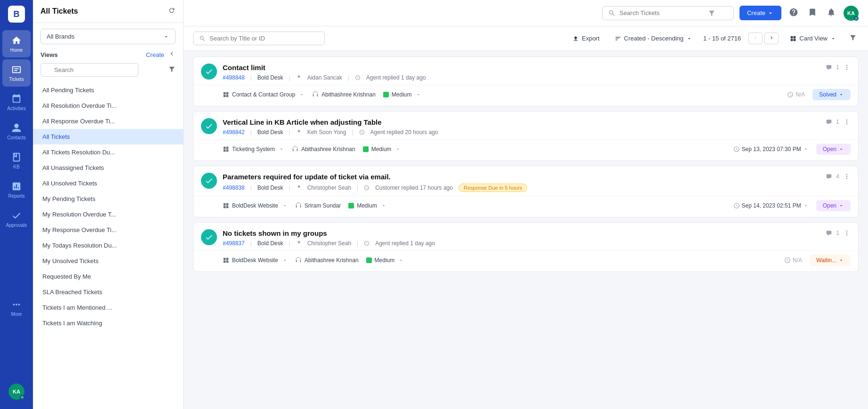  What do you see at coordinates (108, 105) in the screenshot?
I see `view-item-all-resolution-overdue: All Resolution Overdue Ti...` at bounding box center [108, 105].